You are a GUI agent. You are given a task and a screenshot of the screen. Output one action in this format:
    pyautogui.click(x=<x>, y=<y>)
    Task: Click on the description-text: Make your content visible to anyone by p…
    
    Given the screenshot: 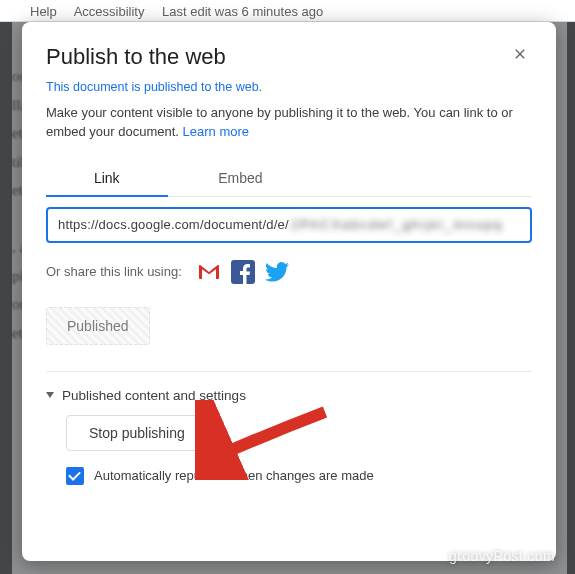 What is the action you would take?
    pyautogui.click(x=289, y=123)
    